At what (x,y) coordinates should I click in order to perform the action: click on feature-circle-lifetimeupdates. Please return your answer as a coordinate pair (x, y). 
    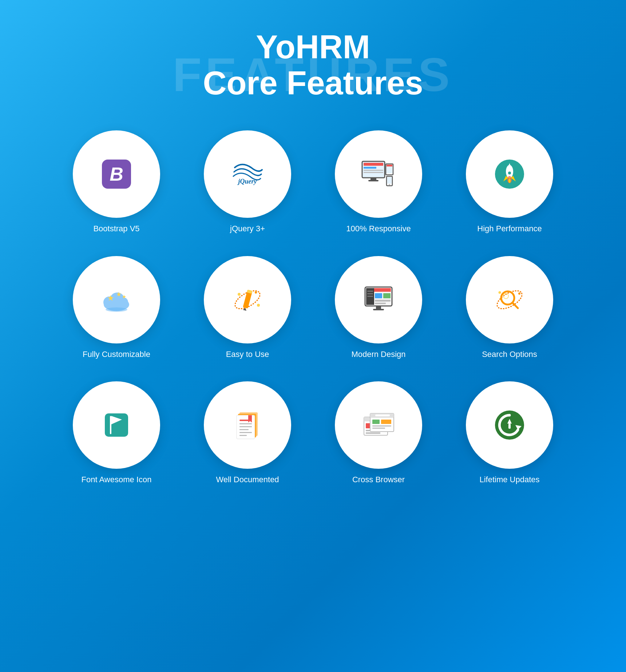
    Looking at the image, I should click on (510, 425).